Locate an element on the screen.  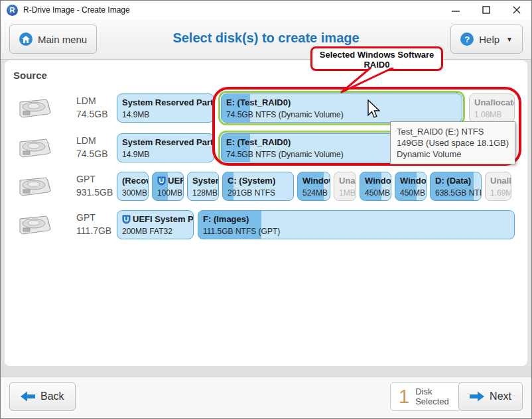
annotation-callout: Selected Windows Software RAID0 is located at coordinates (377, 58).